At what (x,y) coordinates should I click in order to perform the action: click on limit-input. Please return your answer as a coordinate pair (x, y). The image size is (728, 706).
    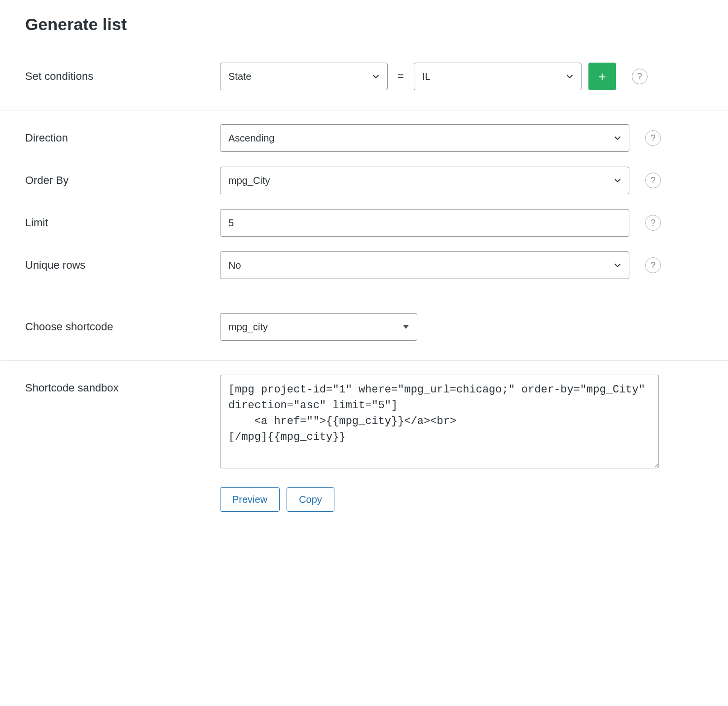
    Looking at the image, I should click on (425, 223).